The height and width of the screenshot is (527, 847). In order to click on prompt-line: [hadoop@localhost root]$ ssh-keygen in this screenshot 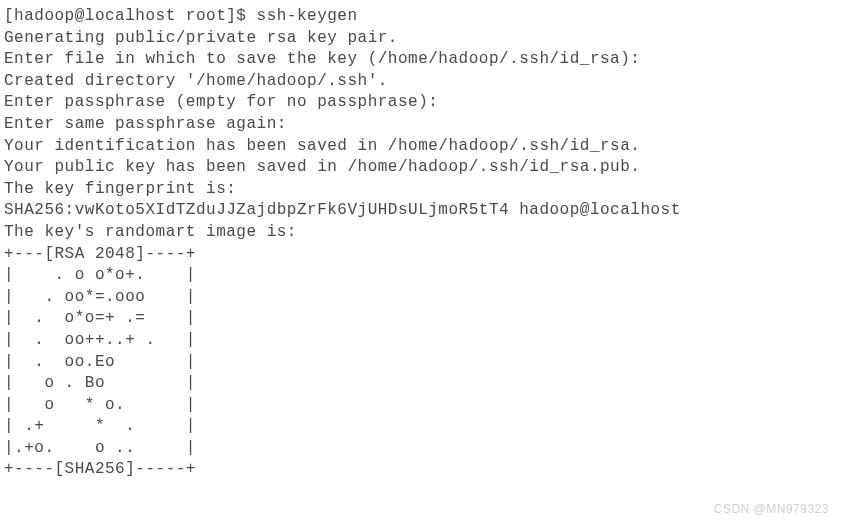, I will do `click(424, 17)`.